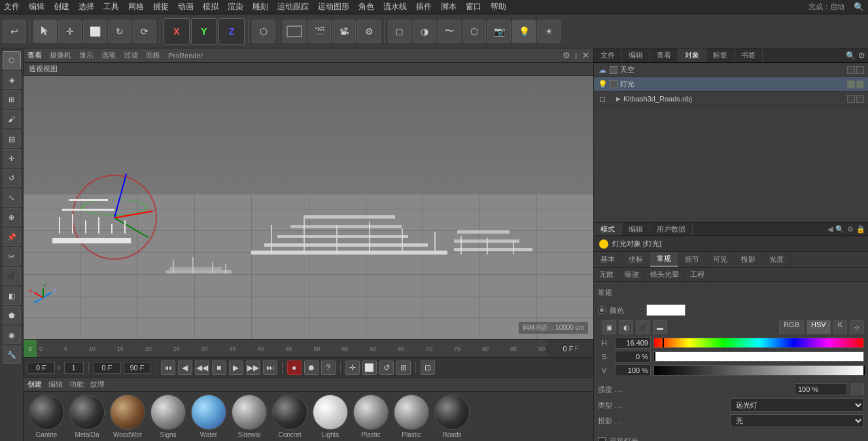 The image size is (868, 441). What do you see at coordinates (264, 31) in the screenshot?
I see `object-button: ⬡` at bounding box center [264, 31].